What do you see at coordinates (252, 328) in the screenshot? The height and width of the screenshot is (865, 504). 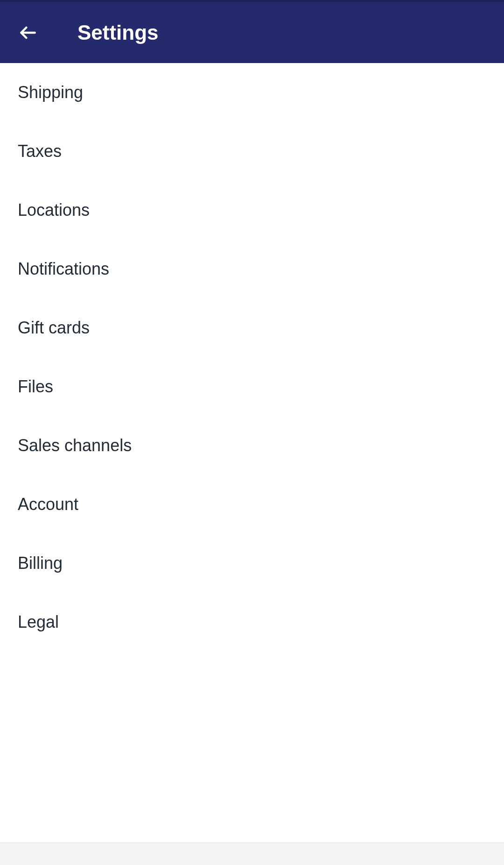 I see `settings-item-gift-cards: Gift cards` at bounding box center [252, 328].